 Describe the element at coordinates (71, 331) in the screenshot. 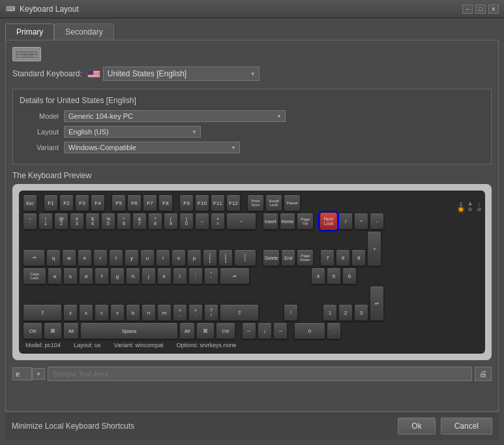

I see `key-lalt: Alt` at that location.